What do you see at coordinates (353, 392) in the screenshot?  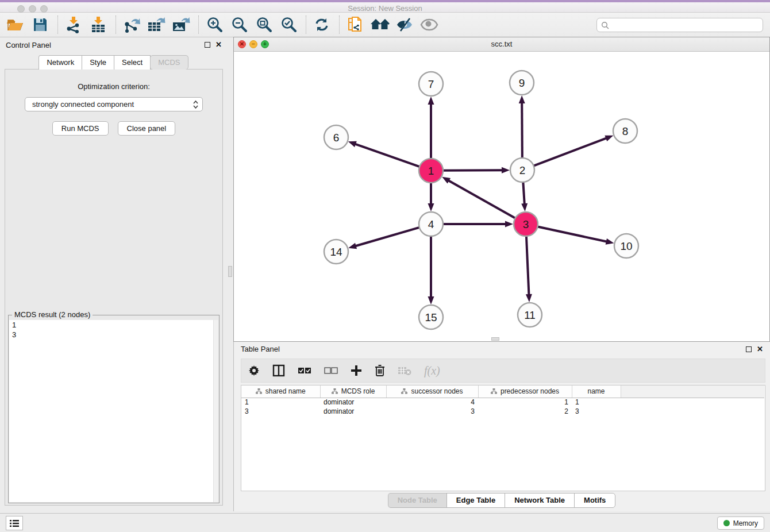 I see `column-header-MCDS-role: MCDS role` at bounding box center [353, 392].